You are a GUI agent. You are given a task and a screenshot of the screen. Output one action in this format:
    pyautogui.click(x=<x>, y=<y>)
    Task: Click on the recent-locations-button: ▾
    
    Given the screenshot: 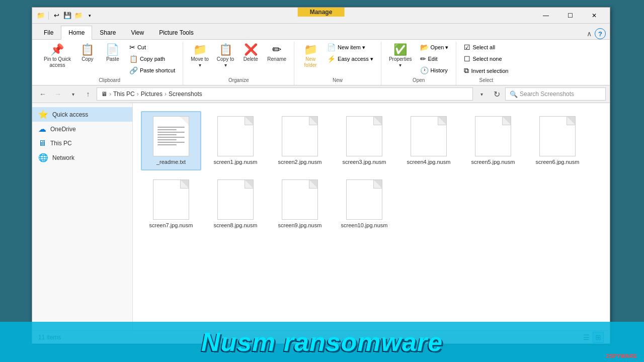 What is the action you would take?
    pyautogui.click(x=73, y=94)
    